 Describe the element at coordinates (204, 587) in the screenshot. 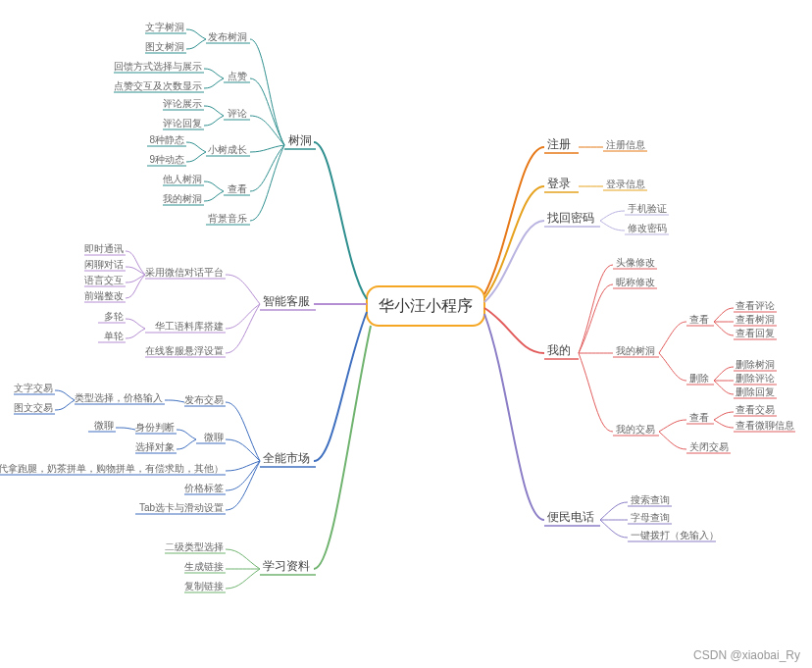

I see `leaf: 复制链接` at that location.